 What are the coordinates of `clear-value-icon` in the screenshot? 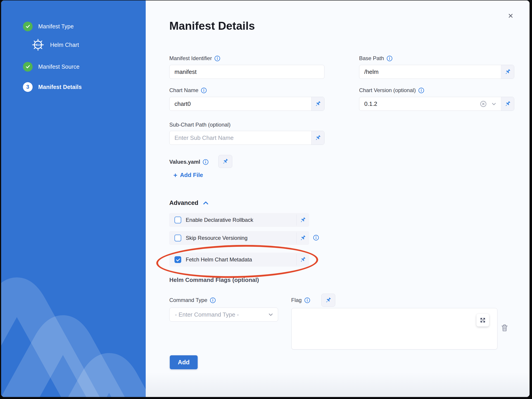 It's located at (483, 104).